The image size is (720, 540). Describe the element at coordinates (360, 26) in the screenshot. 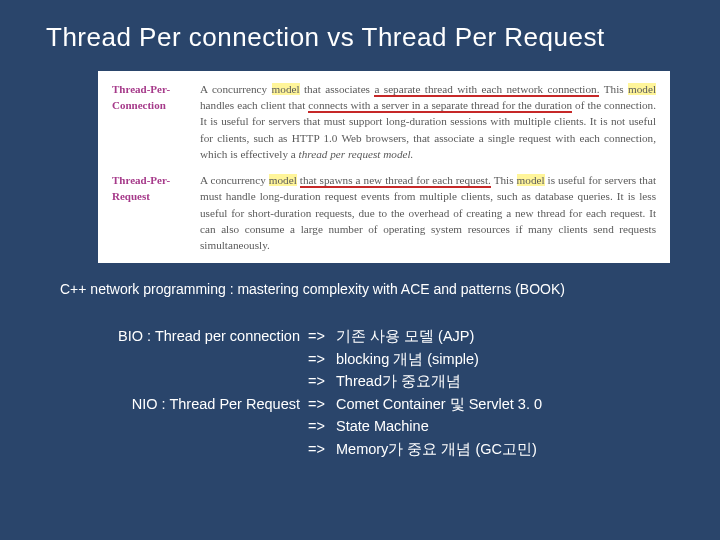

I see `page-title: Thread Per connection vs Thread Per Requ…` at that location.